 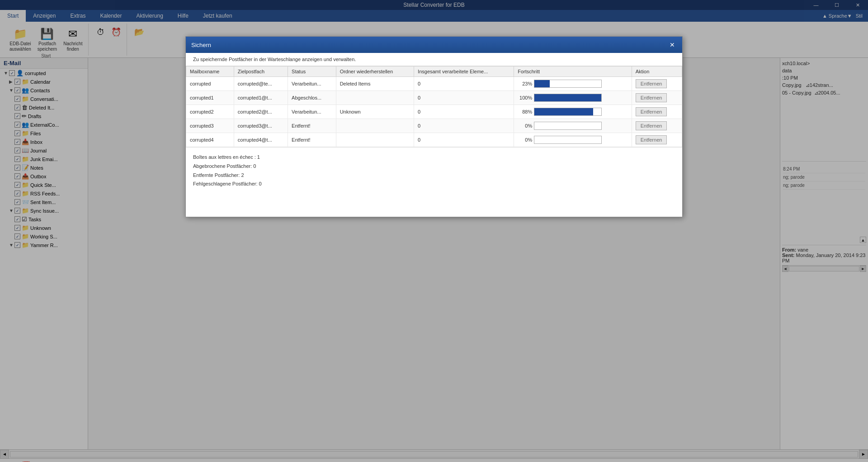 What do you see at coordinates (312, 126) in the screenshot?
I see `cell-status-3: Entfernt!` at bounding box center [312, 126].